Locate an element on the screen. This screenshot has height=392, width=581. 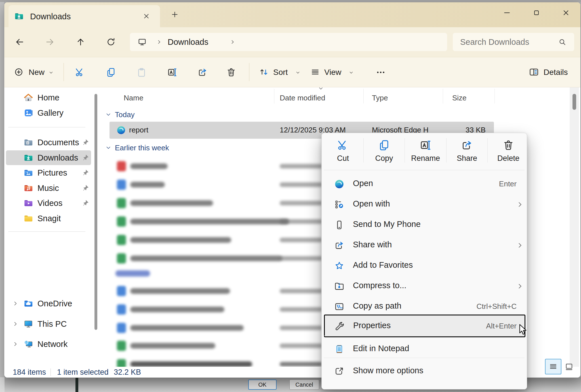
group-header-last-week-redacted is located at coordinates (133, 273).